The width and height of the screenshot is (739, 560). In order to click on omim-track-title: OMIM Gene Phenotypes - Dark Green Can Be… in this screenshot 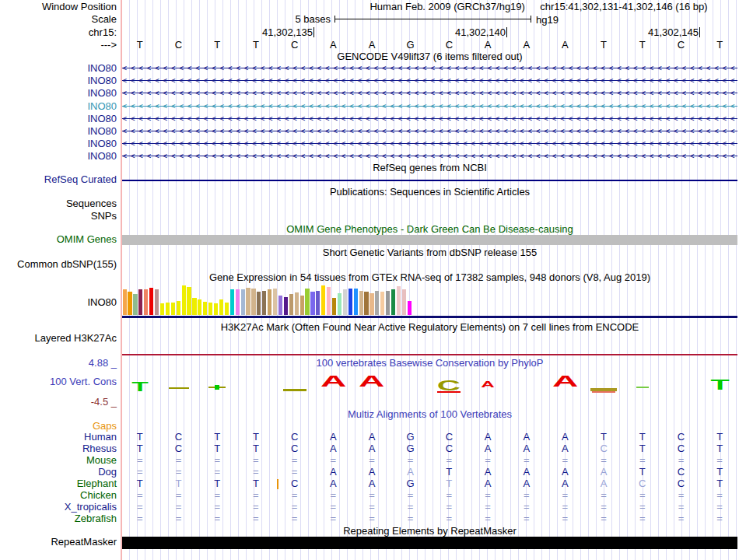, I will do `click(429, 229)`.